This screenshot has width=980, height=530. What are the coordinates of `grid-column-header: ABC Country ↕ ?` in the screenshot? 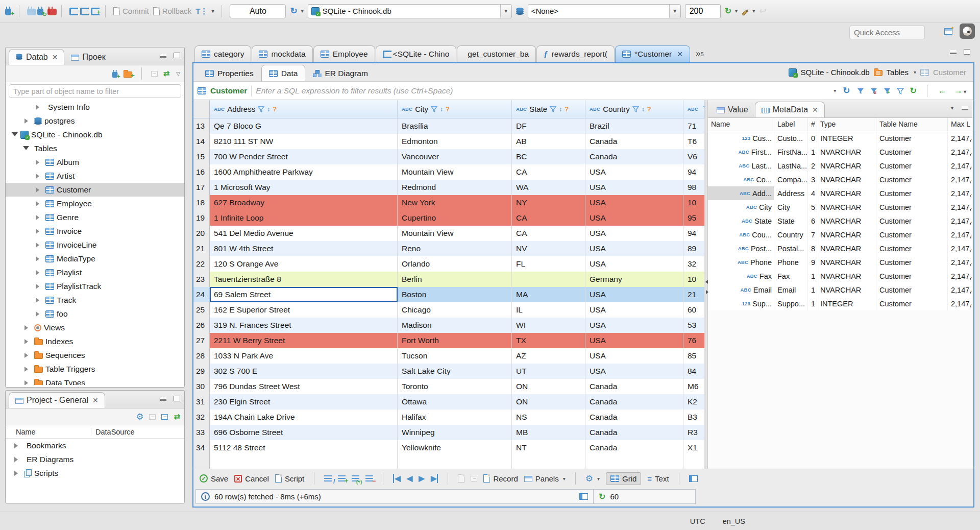 It's located at (634, 109).